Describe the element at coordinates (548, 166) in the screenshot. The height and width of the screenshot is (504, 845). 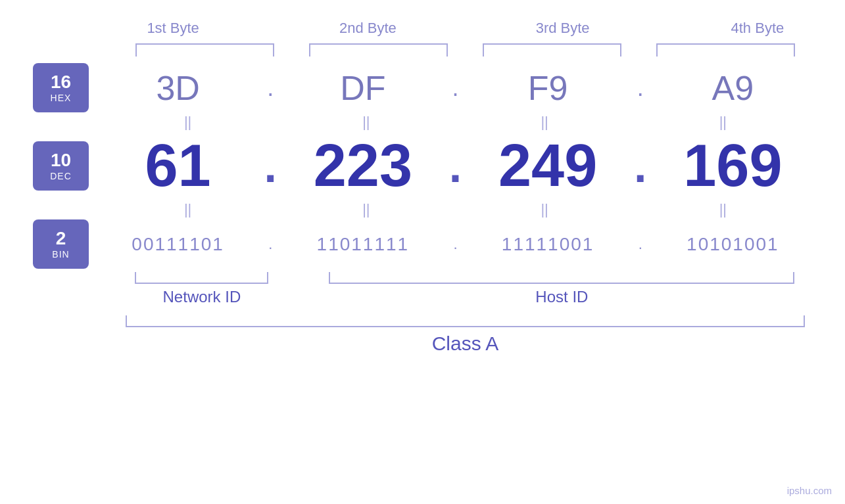
I see `dec-value-3: 249` at that location.